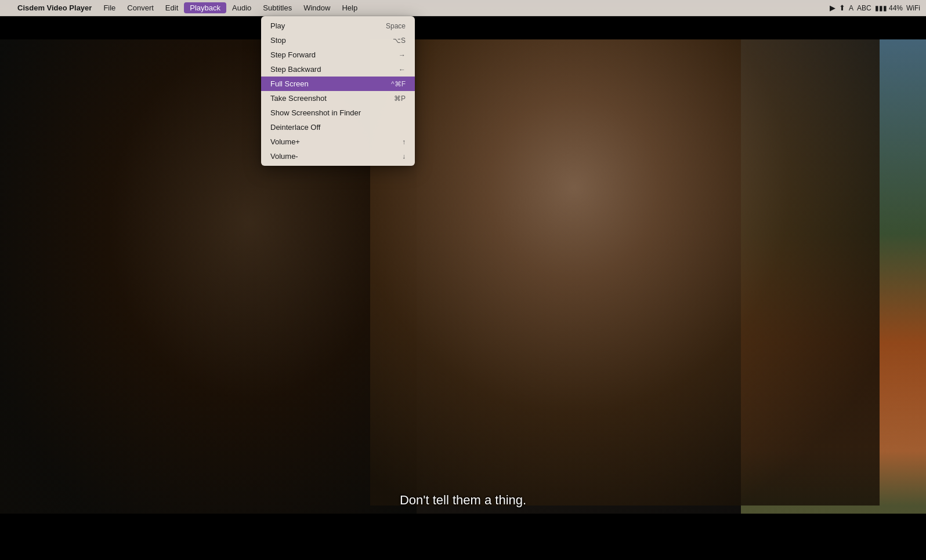 This screenshot has height=560, width=926. Describe the element at coordinates (338, 26) in the screenshot. I see `playback-menu-item-play: PlaySpace` at that location.